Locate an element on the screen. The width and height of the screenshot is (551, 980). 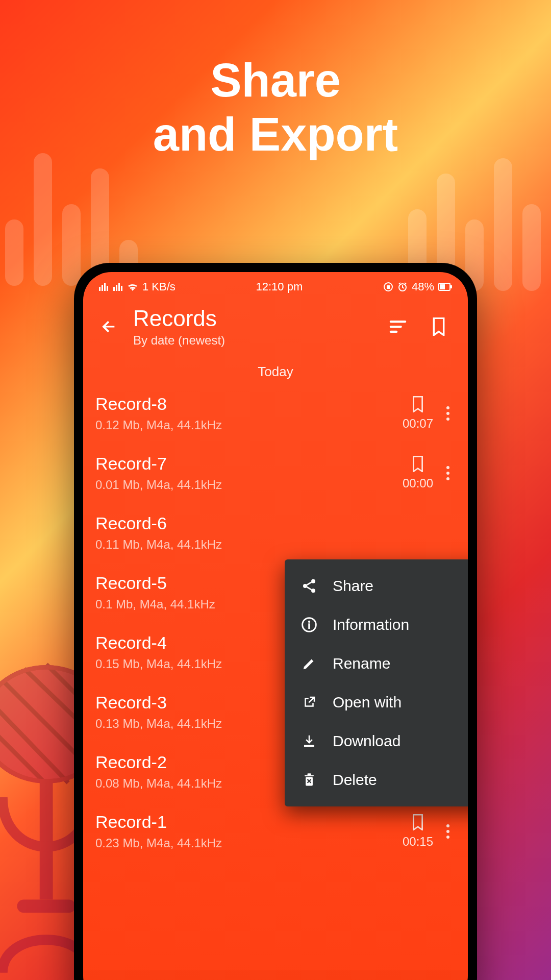
section-today: Today is located at coordinates (276, 369).